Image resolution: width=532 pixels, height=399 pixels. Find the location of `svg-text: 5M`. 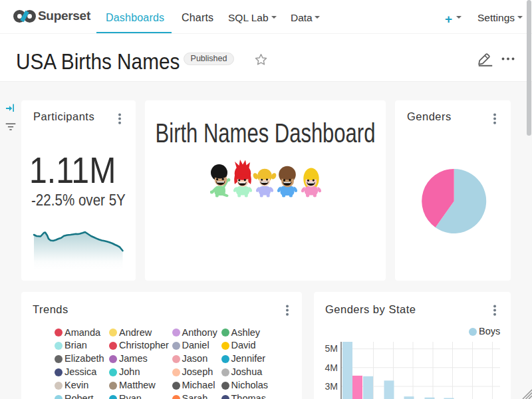

svg-text: 5M is located at coordinates (331, 348).